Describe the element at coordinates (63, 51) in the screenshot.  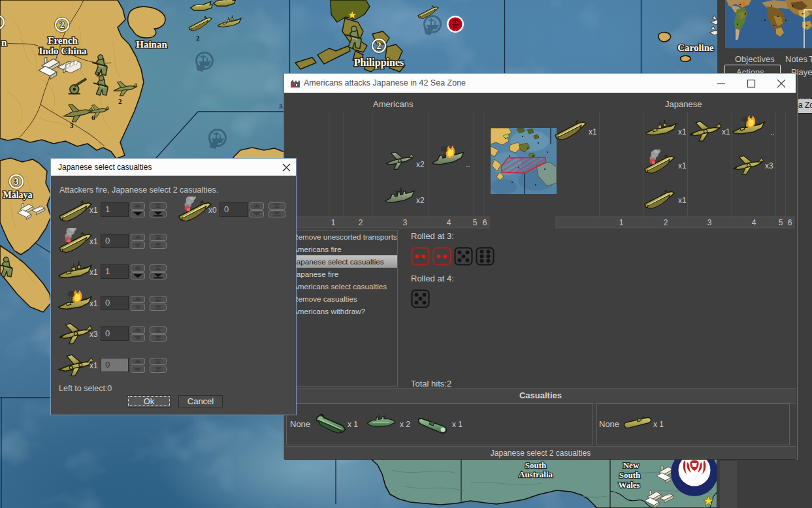
I see `svg-text: Indo China` at that location.